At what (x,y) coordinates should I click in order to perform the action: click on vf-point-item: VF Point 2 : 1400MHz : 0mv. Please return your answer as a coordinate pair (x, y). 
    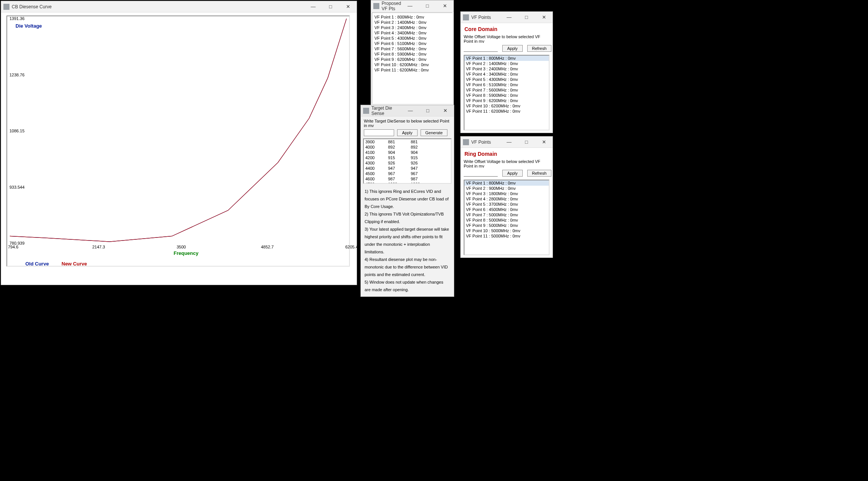
    Looking at the image, I should click on (507, 64).